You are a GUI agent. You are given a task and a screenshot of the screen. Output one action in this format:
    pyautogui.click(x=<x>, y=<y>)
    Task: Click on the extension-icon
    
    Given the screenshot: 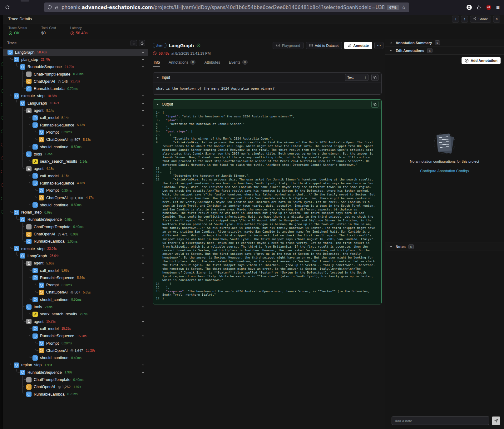 What is the action you would take?
    pyautogui.click(x=479, y=7)
    